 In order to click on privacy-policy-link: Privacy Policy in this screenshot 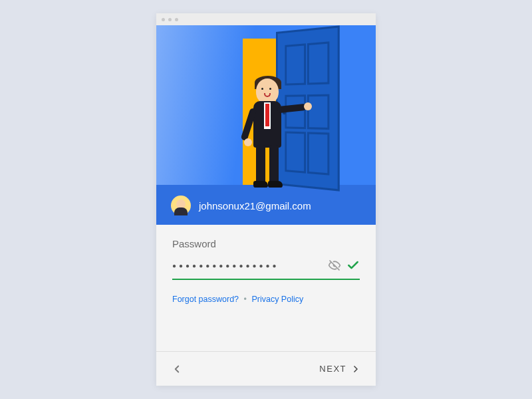, I will do `click(277, 299)`.